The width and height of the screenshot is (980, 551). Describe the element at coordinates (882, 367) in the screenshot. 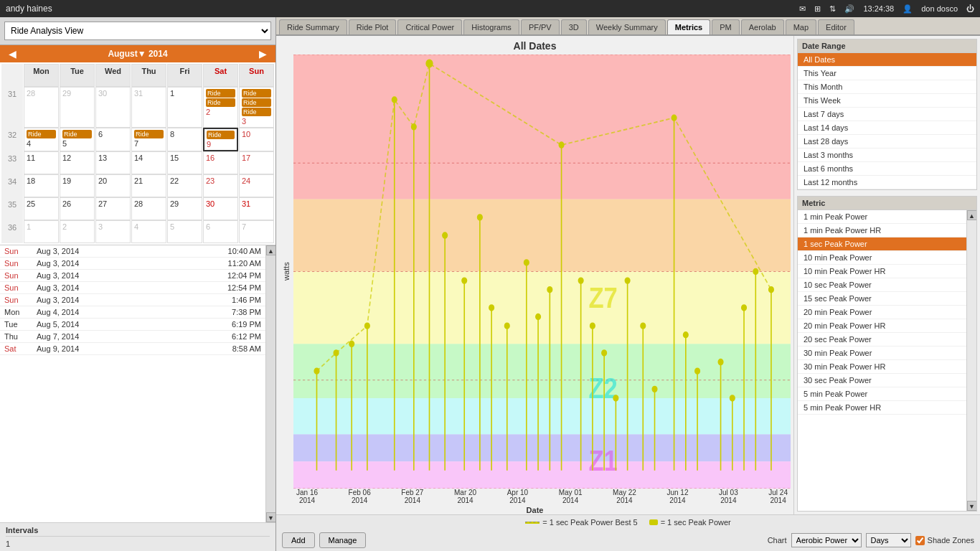

I see `metric-item-30min-peak-power-hr: 30 min Peak Power HR` at that location.